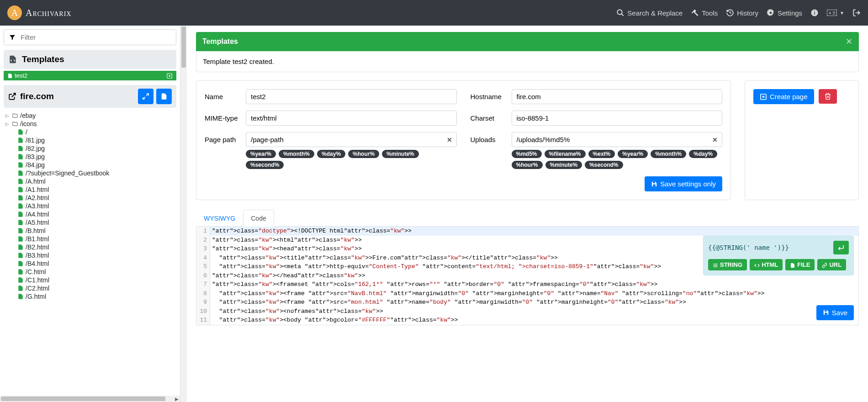  What do you see at coordinates (766, 265) in the screenshot?
I see `insert-html-button: HTML` at bounding box center [766, 265].